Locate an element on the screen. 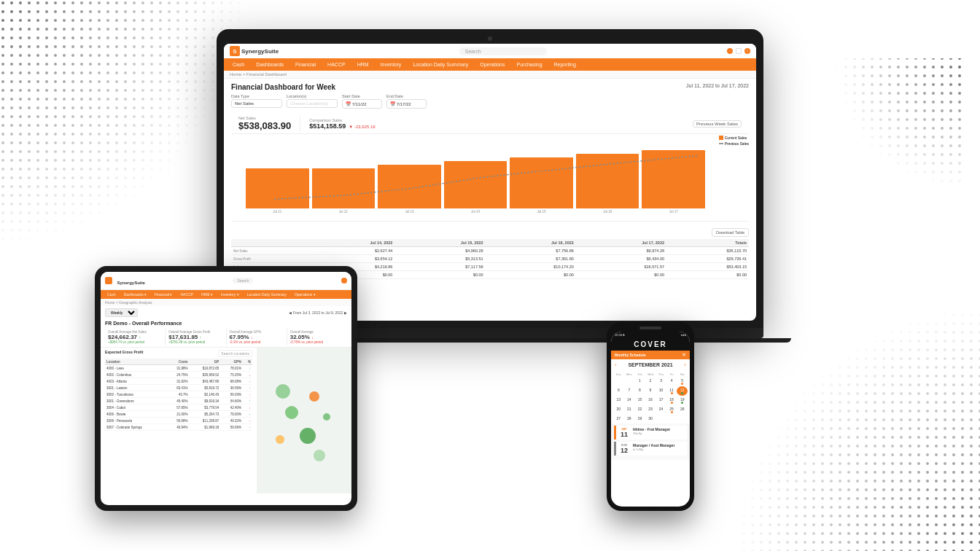 The width and height of the screenshot is (980, 551). svg-text: S is located at coordinates (235, 51).